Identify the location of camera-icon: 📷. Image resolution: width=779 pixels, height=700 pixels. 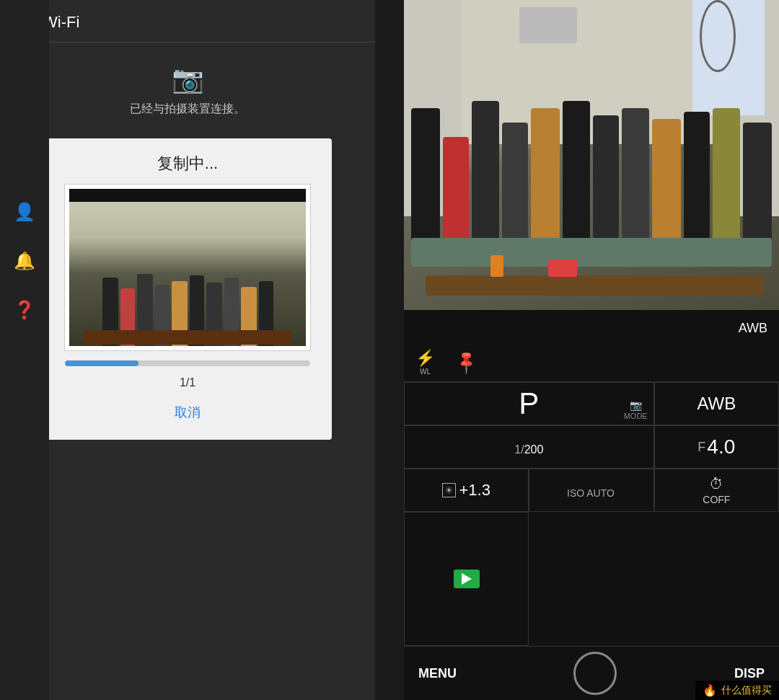
(188, 79).